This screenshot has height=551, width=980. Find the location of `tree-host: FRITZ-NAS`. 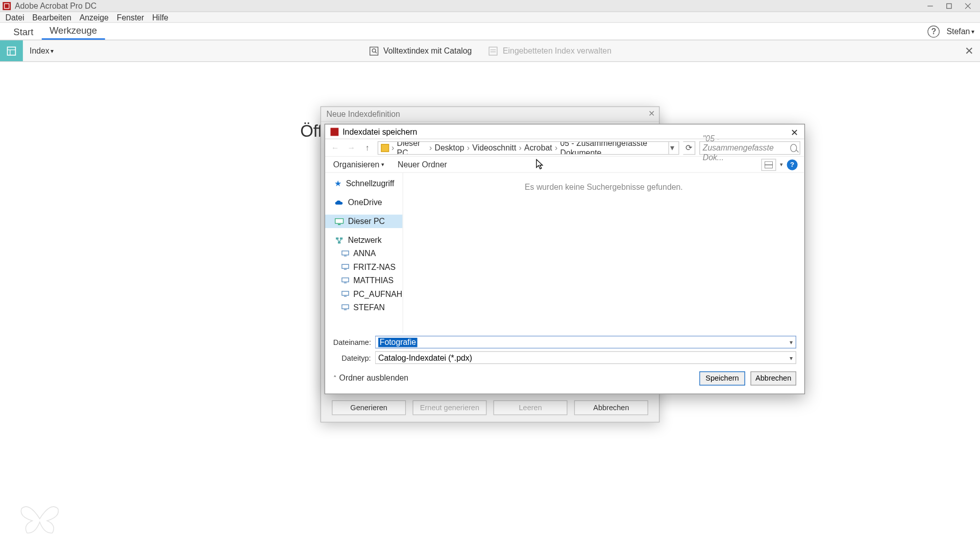

tree-host: FRITZ-NAS is located at coordinates (364, 267).